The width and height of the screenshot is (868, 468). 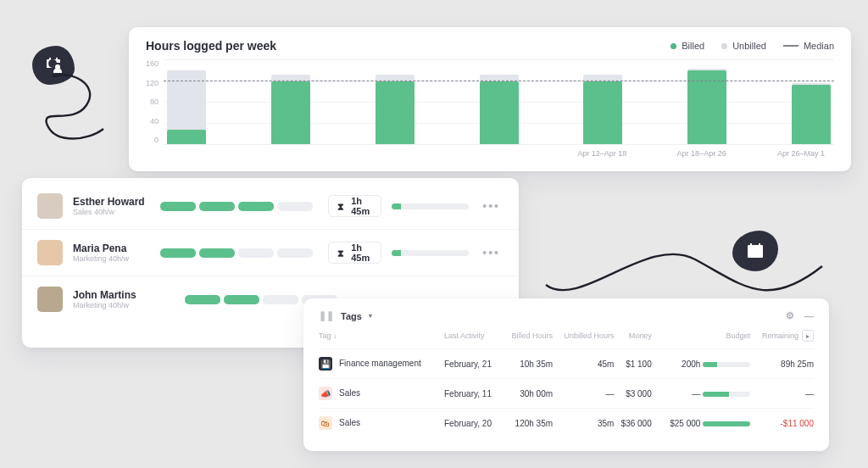 I want to click on last-activity: February, 11, so click(x=473, y=393).